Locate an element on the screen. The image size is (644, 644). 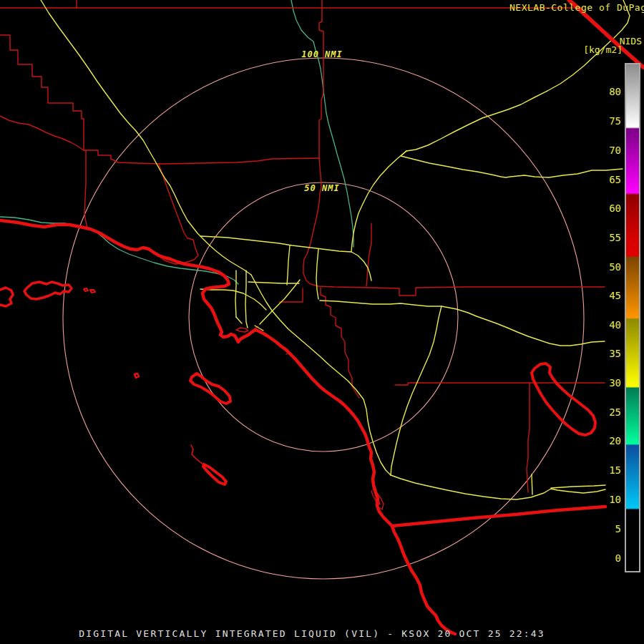
colorbar-tick: 65 is located at coordinates (606, 180).